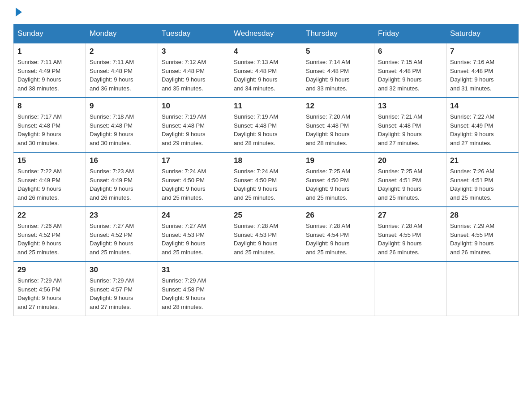 Image resolution: width=532 pixels, height=411 pixels. What do you see at coordinates (482, 51) in the screenshot?
I see `day-number: 7` at bounding box center [482, 51].